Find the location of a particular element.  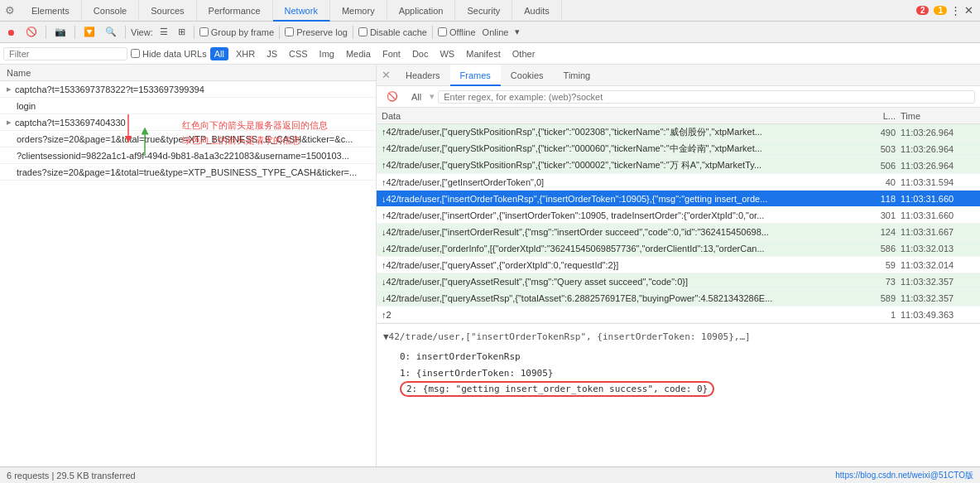

data-cell-data-7: ↓42/trade/user,["orderInfo",[{"orderXtpI… is located at coordinates (624, 249).